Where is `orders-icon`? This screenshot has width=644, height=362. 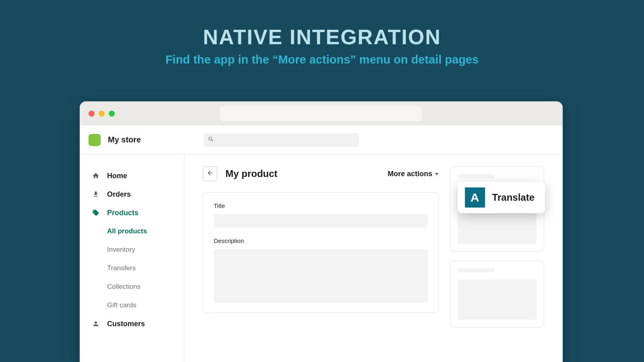 orders-icon is located at coordinates (96, 194).